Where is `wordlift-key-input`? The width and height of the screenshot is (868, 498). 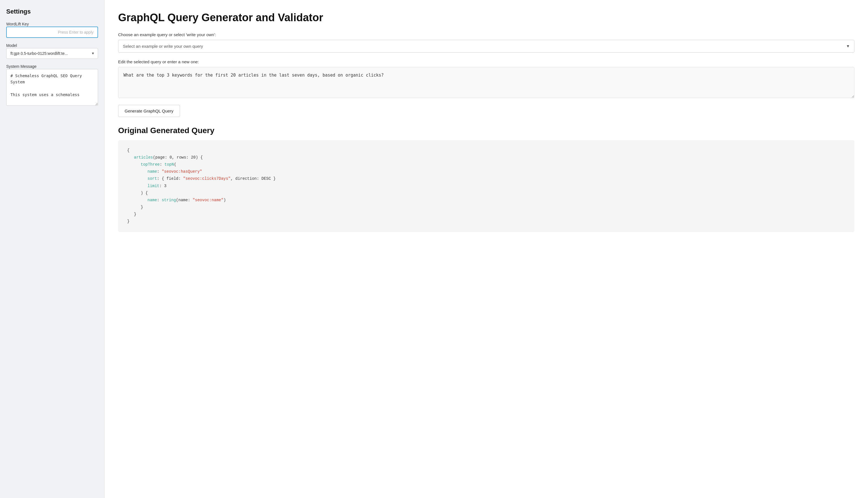 wordlift-key-input is located at coordinates (52, 32).